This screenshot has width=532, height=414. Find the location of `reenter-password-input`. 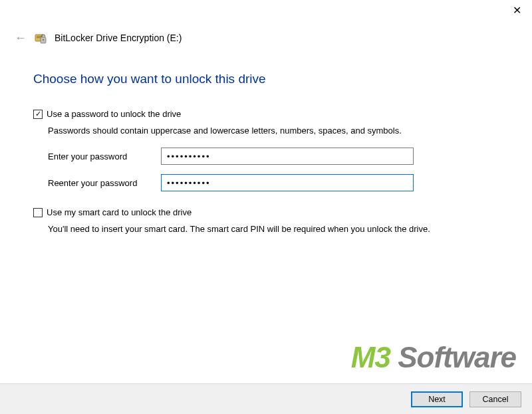

reenter-password-input is located at coordinates (287, 183).